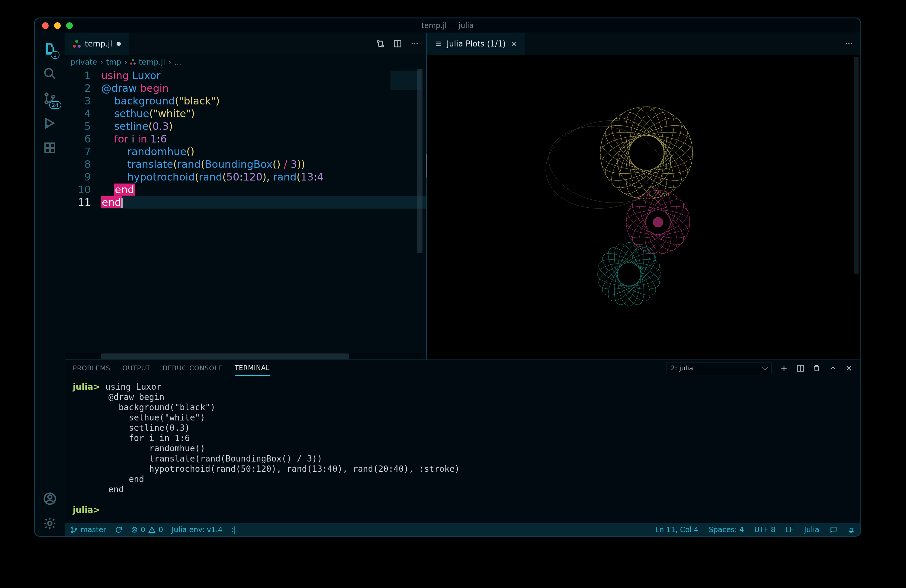  I want to click on close-window-button, so click(45, 26).